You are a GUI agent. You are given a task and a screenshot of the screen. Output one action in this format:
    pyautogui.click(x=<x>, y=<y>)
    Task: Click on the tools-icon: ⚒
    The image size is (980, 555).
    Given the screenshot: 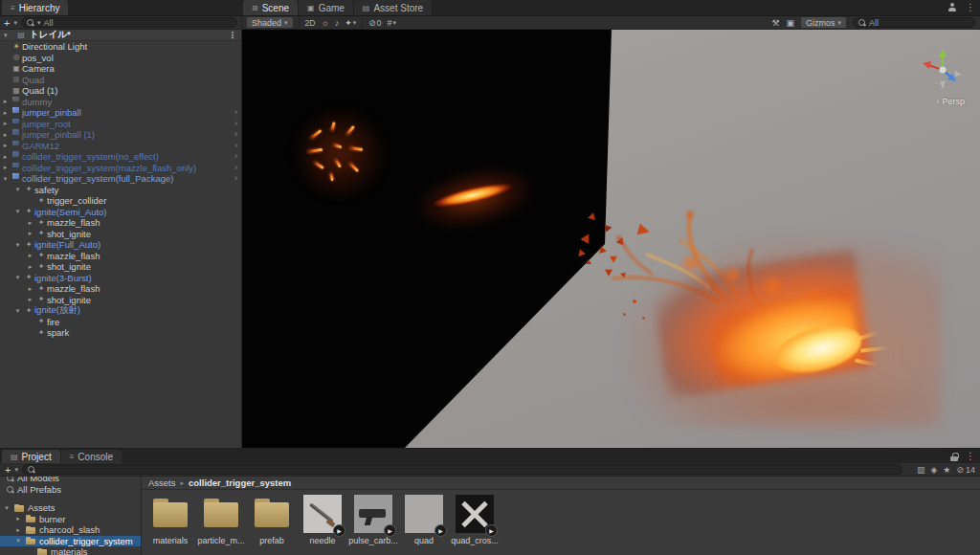 What is the action you would take?
    pyautogui.click(x=775, y=23)
    